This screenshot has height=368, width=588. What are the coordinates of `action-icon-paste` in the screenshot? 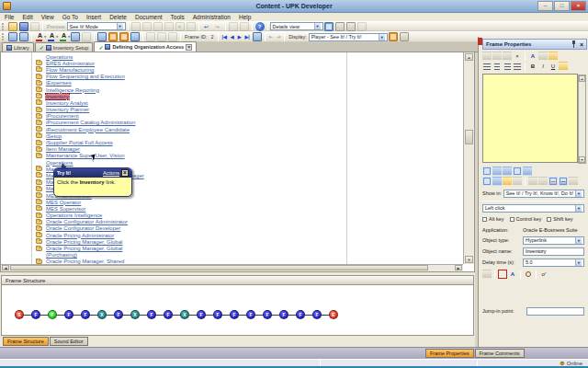 It's located at (543, 181).